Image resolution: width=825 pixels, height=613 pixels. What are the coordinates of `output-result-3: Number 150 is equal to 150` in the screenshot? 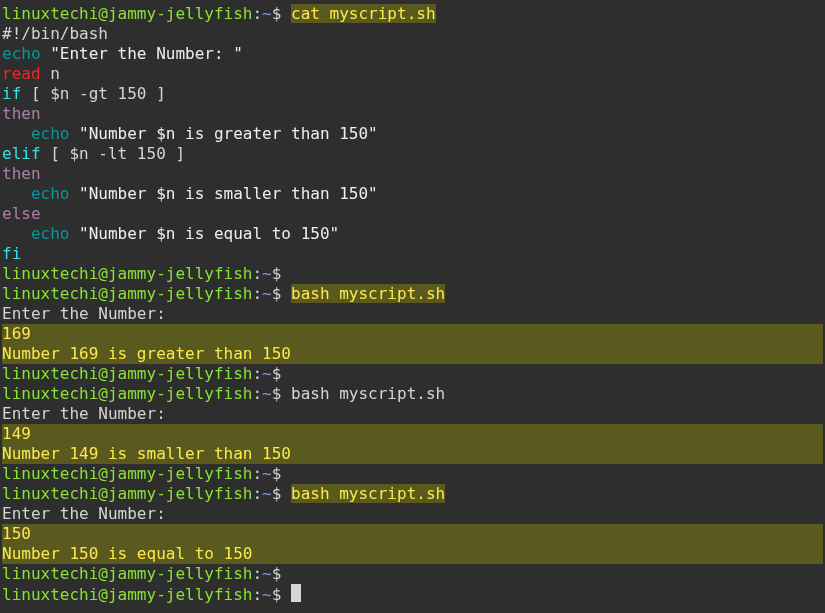 It's located at (412, 554).